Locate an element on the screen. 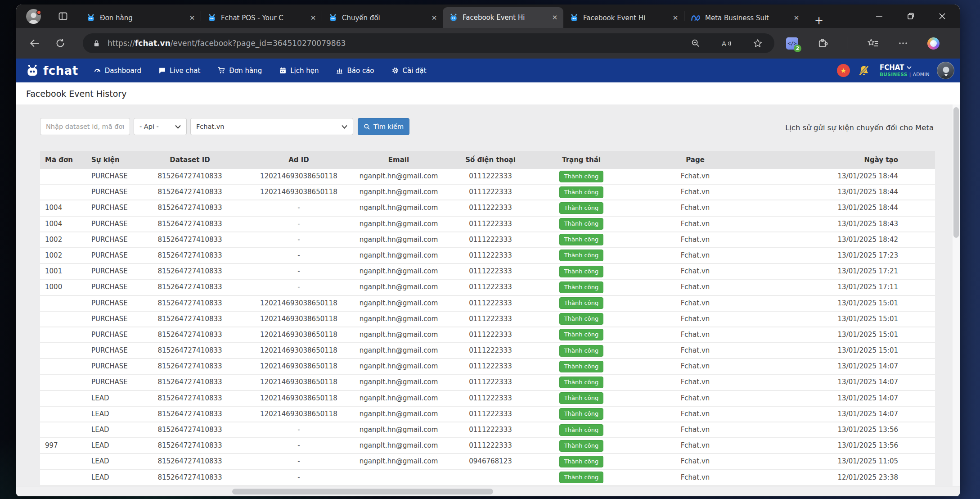 This screenshot has width=980, height=499. search-button: Tìm kiếm is located at coordinates (383, 127).